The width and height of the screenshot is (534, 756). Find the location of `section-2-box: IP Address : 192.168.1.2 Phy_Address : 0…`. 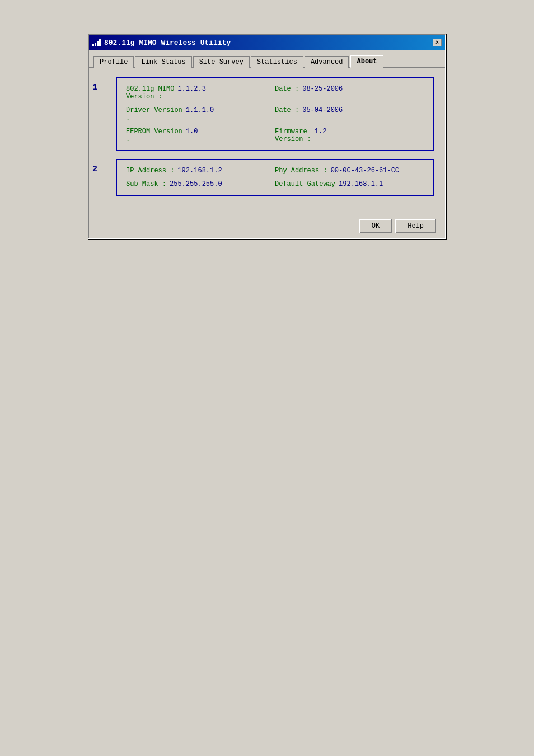

section-2-box: IP Address : 192.168.1.2 Phy_Address : 0… is located at coordinates (275, 177).